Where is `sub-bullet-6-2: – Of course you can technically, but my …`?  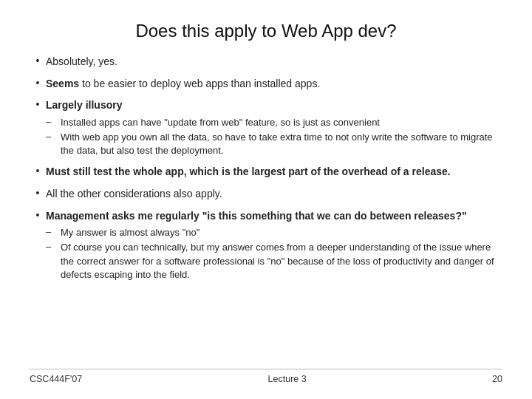
sub-bullet-6-2: – Of course you can technically, but my … is located at coordinates (274, 262).